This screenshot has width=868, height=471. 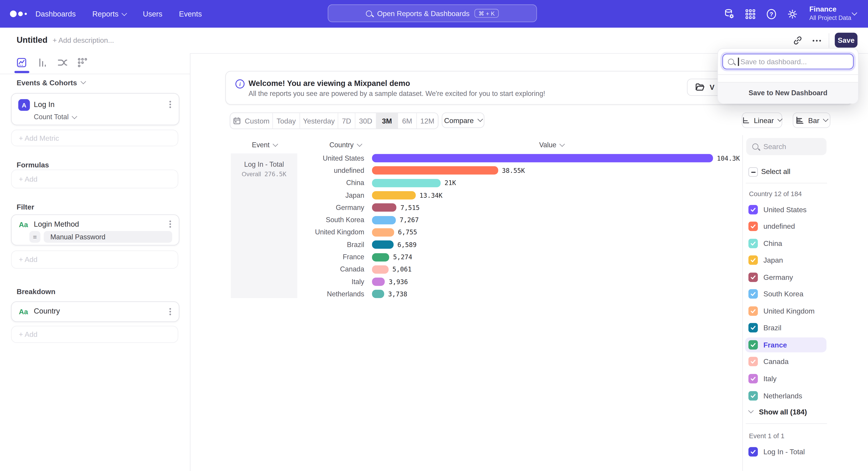 I want to click on bar-category-label: United States, so click(x=333, y=158).